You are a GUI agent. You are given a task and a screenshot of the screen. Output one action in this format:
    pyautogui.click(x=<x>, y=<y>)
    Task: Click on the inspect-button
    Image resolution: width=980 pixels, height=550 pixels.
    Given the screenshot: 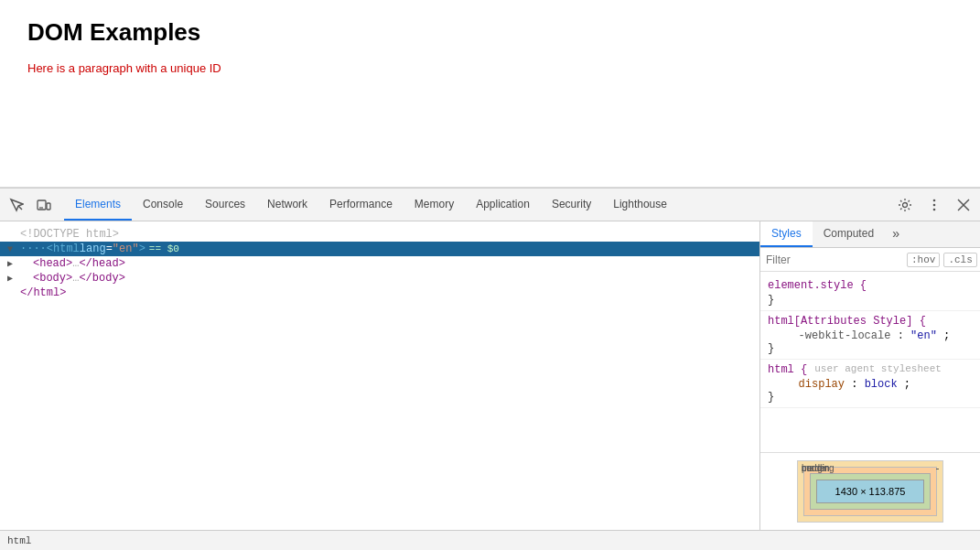 What is the action you would take?
    pyautogui.click(x=16, y=205)
    